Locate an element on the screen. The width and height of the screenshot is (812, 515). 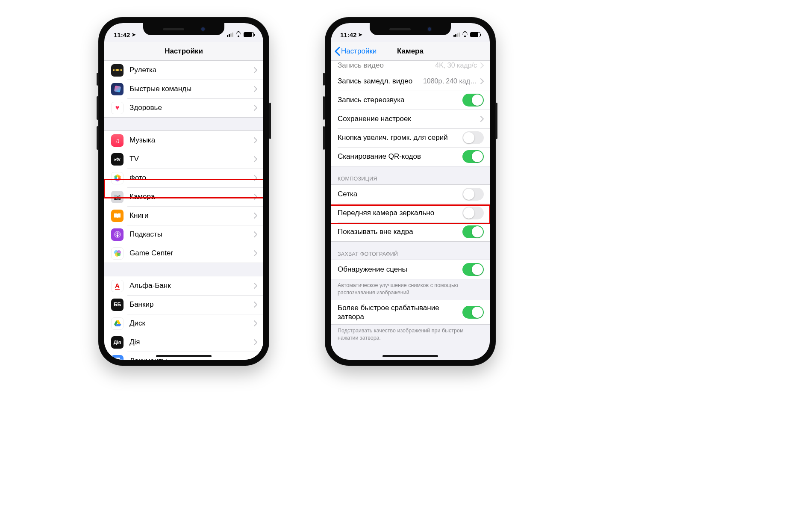
toggle-scene is located at coordinates (473, 269).